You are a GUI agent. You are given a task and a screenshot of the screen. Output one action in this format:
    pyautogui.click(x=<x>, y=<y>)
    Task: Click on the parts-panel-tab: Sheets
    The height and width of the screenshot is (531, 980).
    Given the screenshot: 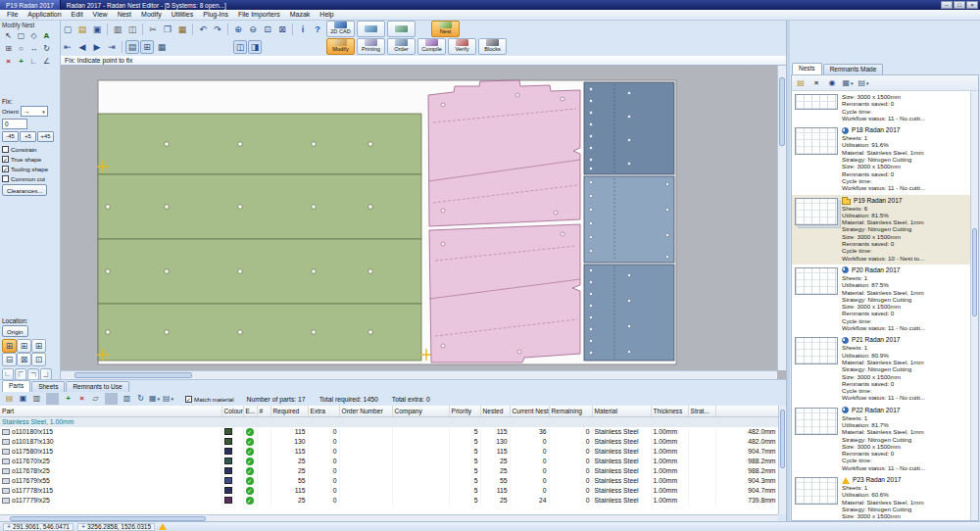 What is the action you would take?
    pyautogui.click(x=48, y=386)
    